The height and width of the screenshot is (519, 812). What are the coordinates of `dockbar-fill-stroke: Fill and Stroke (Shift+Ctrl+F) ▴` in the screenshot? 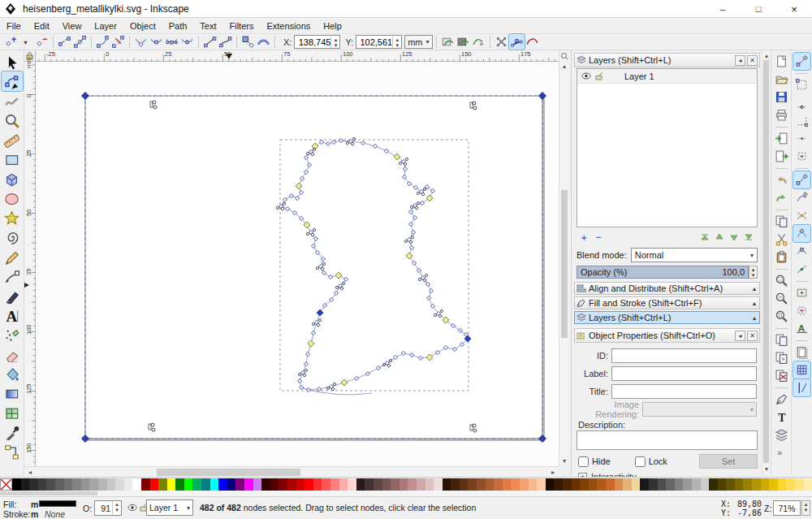 It's located at (667, 303).